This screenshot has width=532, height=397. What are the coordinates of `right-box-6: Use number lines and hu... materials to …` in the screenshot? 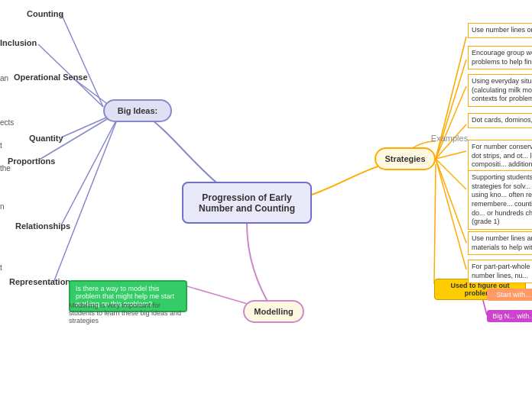 It's located at (500, 243).